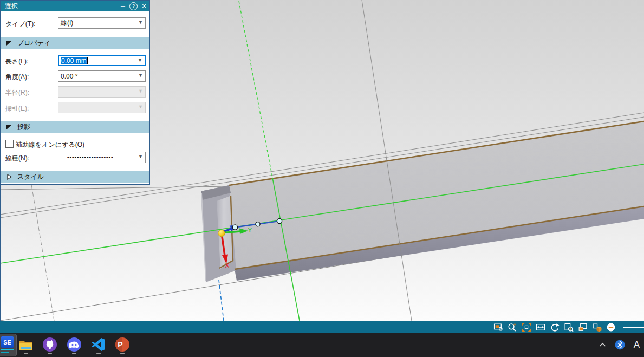  What do you see at coordinates (583, 327) in the screenshot?
I see `window-layout-icon` at bounding box center [583, 327].